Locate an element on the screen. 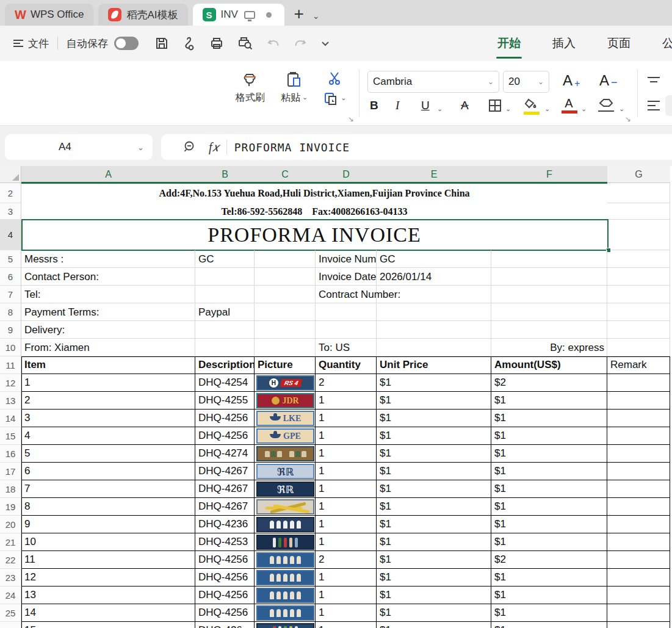 Image resolution: width=672 pixels, height=628 pixels. borders-icon is located at coordinates (495, 106).